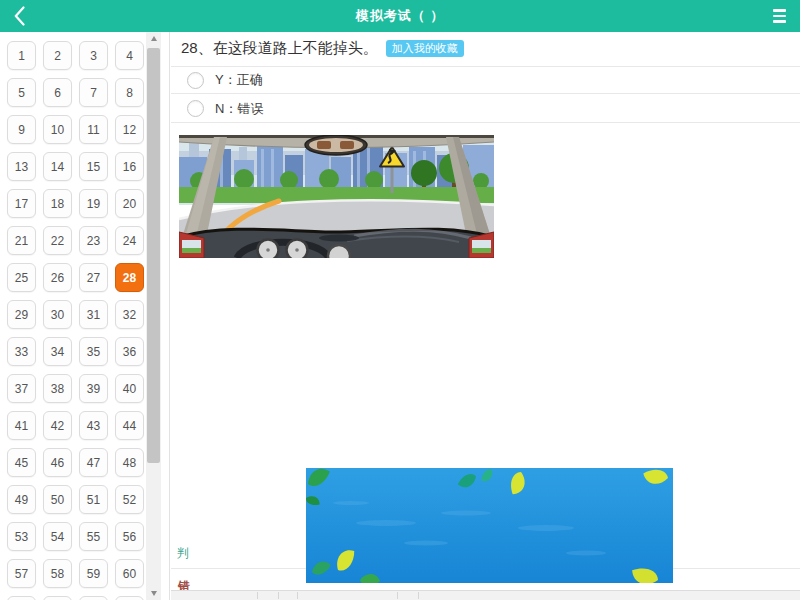  I want to click on question-number-button-45: 45, so click(22, 462).